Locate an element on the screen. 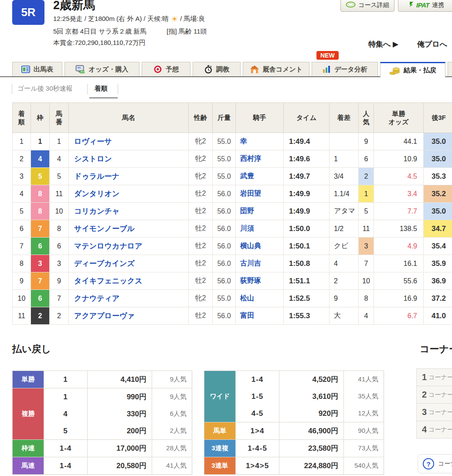 This screenshot has width=452, height=476. table-row: 1067クナウティア牝255.0松山1:52.59816.937.2 is located at coordinates (232, 299).